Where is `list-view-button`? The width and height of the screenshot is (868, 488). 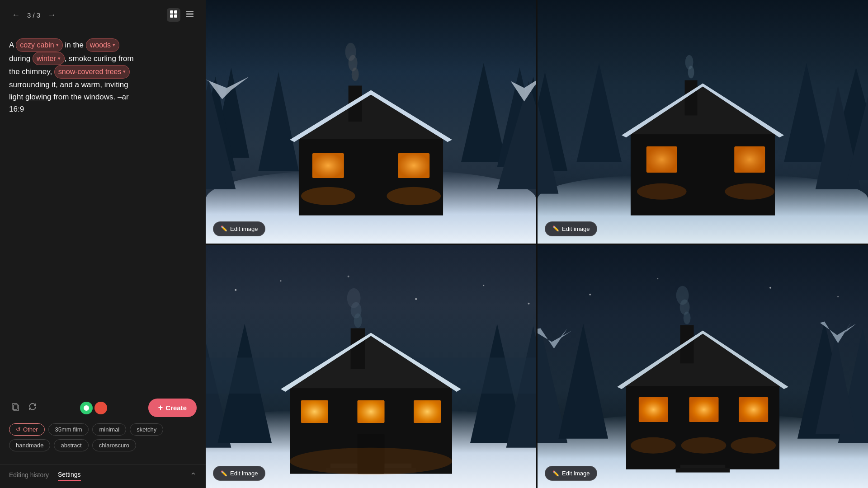 list-view-button is located at coordinates (190, 15).